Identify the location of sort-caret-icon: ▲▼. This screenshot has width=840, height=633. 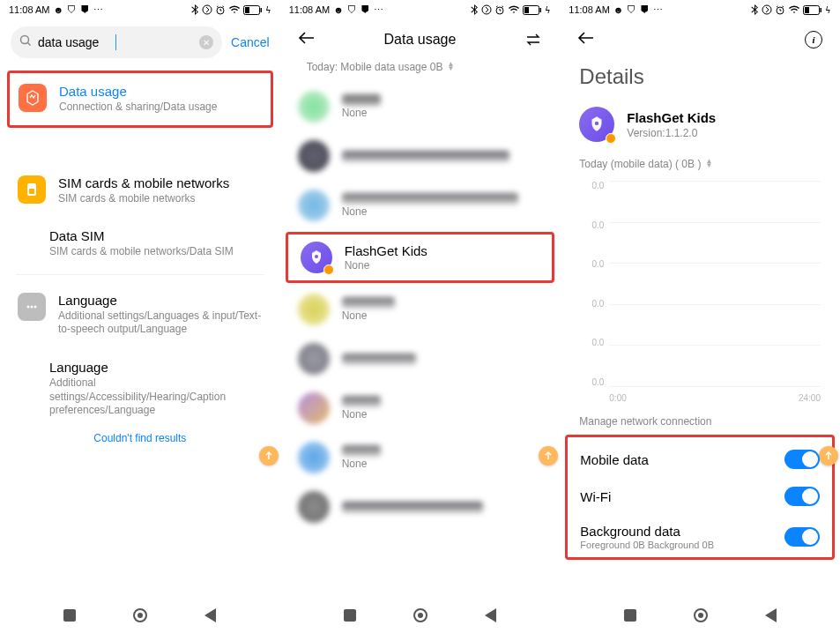
(709, 164).